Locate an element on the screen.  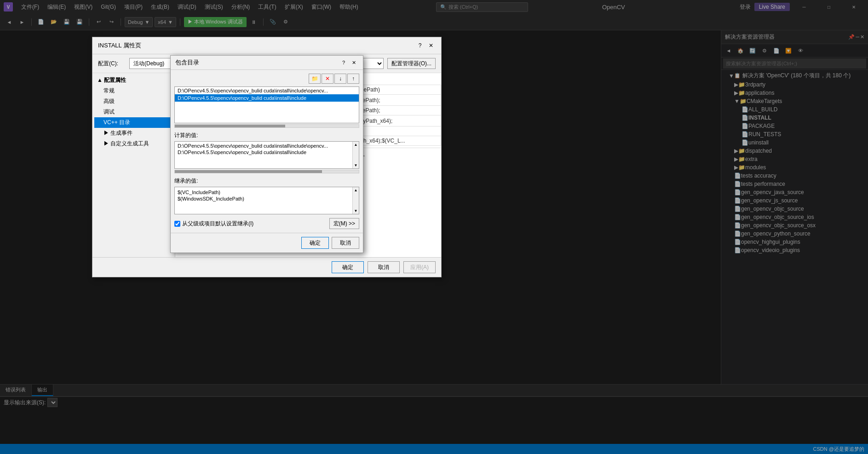
calc-line-0: D:\OPencv4.5.5\opencv\opencv_bulid cuda\… is located at coordinates (267, 146).